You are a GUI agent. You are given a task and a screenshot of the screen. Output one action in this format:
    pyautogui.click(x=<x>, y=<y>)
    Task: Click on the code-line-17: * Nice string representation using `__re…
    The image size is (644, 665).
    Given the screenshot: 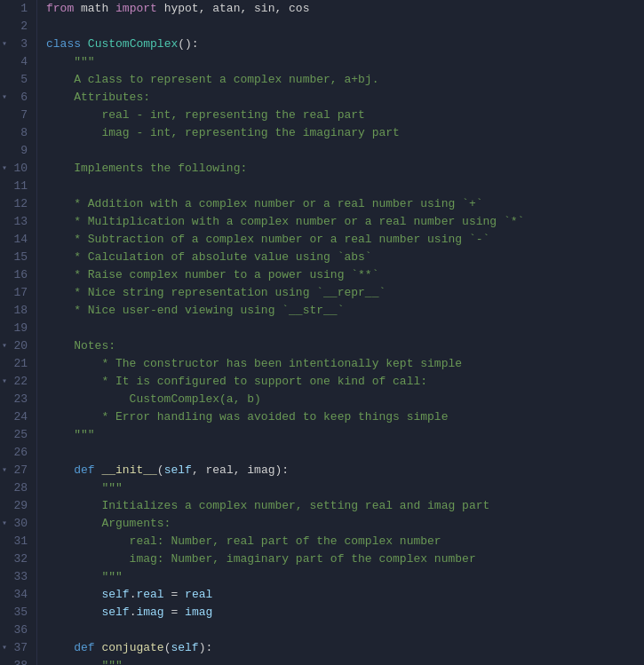 What is the action you would take?
    pyautogui.click(x=345, y=293)
    